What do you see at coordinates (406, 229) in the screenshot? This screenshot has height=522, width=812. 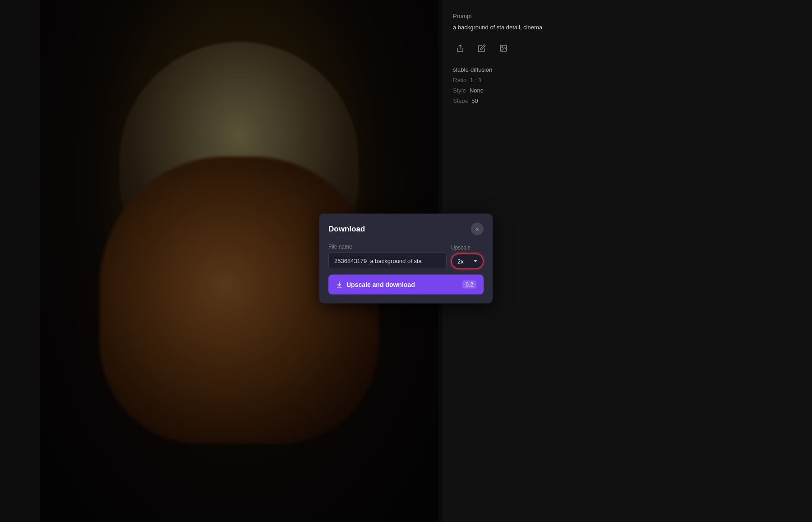 I see `modal-header: Download ×` at bounding box center [406, 229].